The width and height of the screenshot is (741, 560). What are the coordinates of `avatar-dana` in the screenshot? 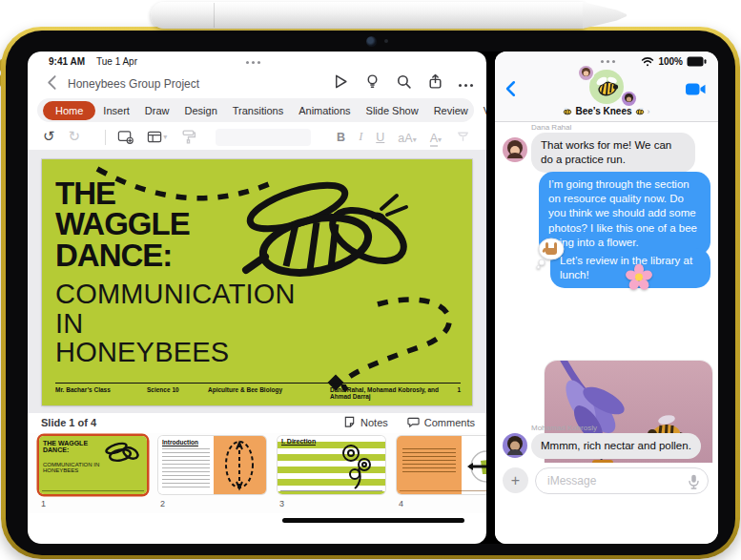 It's located at (515, 150).